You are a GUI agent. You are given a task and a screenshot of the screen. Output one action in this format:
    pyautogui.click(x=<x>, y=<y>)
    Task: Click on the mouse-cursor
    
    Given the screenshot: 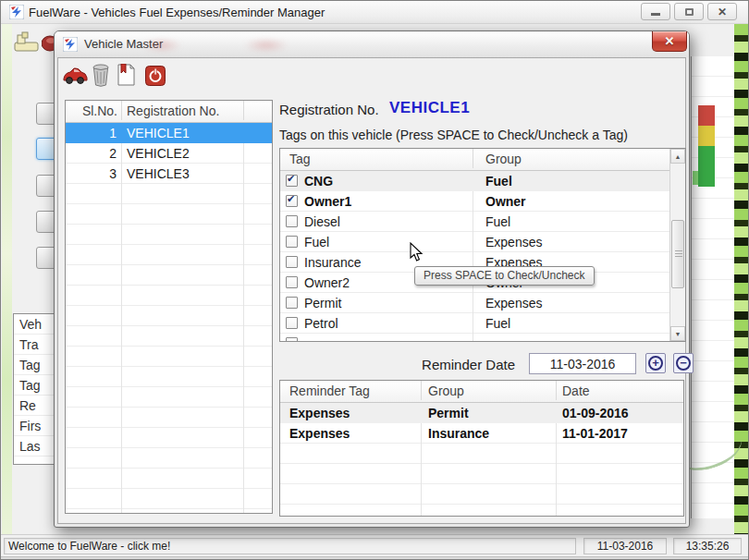 What is the action you would take?
    pyautogui.click(x=416, y=251)
    